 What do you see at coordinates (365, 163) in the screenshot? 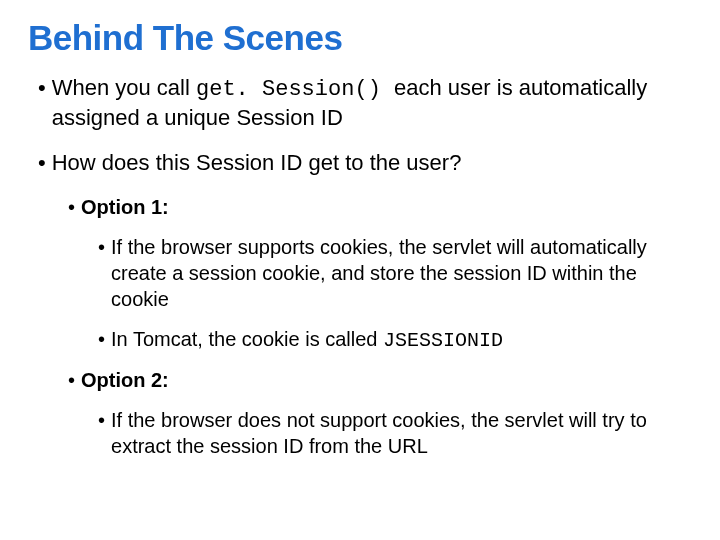
I see `bullet-level-1: • How does this Session ID get to the us…` at bounding box center [365, 163].